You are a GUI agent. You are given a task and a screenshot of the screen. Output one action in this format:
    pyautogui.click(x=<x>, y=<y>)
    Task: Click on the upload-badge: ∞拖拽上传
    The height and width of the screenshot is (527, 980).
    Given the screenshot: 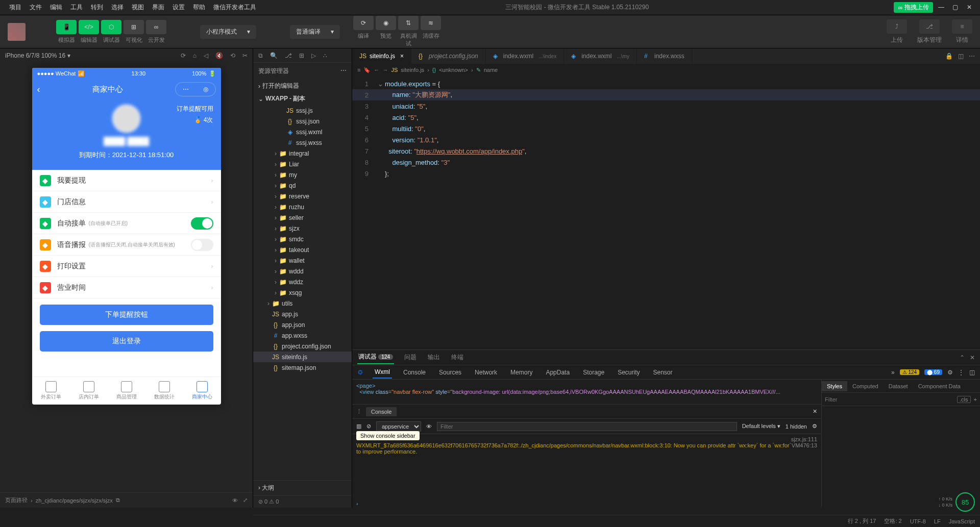 What is the action you would take?
    pyautogui.click(x=914, y=7)
    